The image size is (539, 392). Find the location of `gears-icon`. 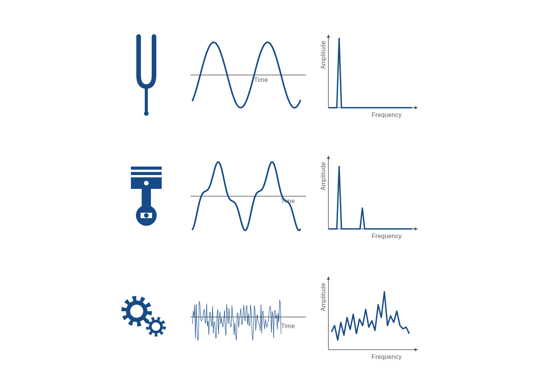

gears-icon is located at coordinates (146, 317).